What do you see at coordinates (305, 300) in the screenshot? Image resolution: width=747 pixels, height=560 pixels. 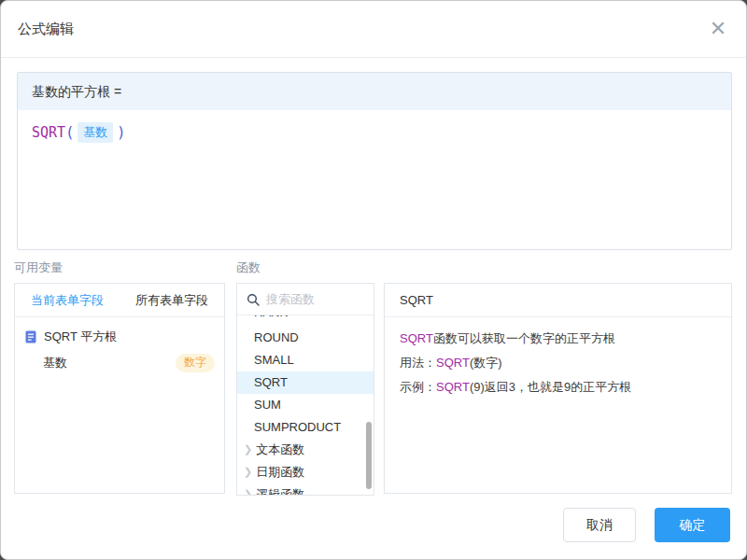 I see `function-search: 搜索函数` at bounding box center [305, 300].